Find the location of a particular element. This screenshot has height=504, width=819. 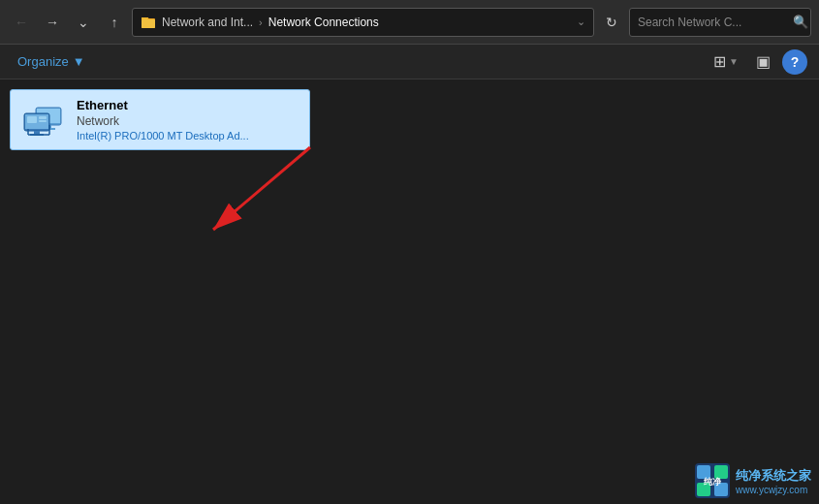

organize-label: Organize is located at coordinates (43, 62).